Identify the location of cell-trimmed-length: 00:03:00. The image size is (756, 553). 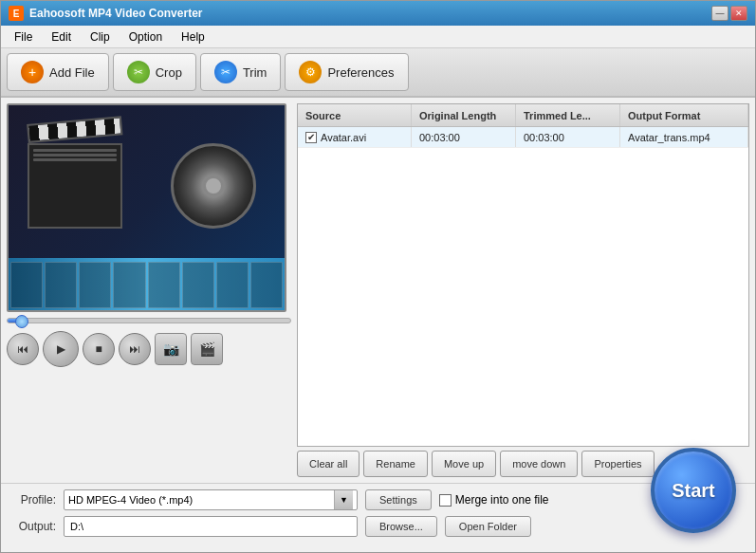
(568, 137).